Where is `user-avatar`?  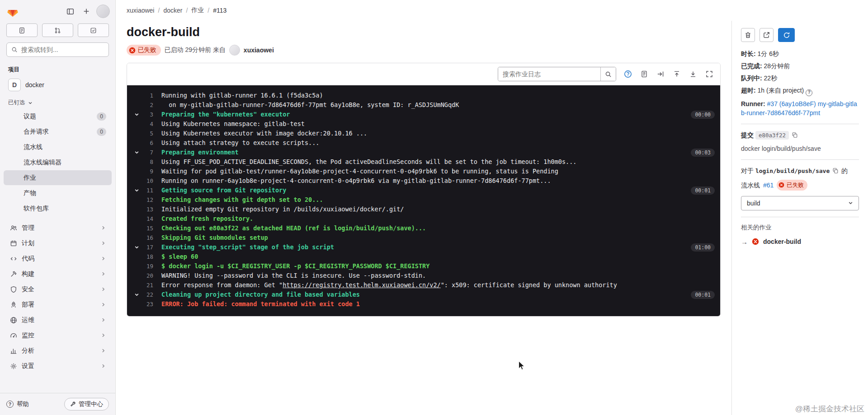
user-avatar is located at coordinates (103, 11).